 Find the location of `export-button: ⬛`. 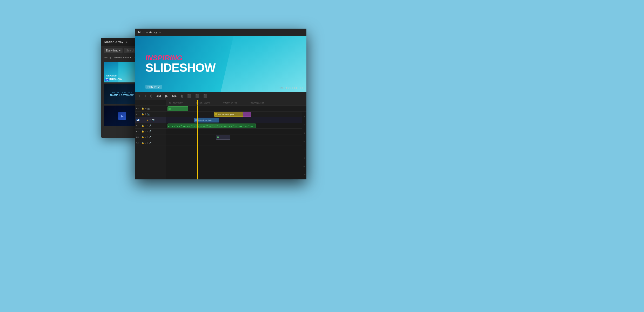

export-button: ⬛ is located at coordinates (197, 96).